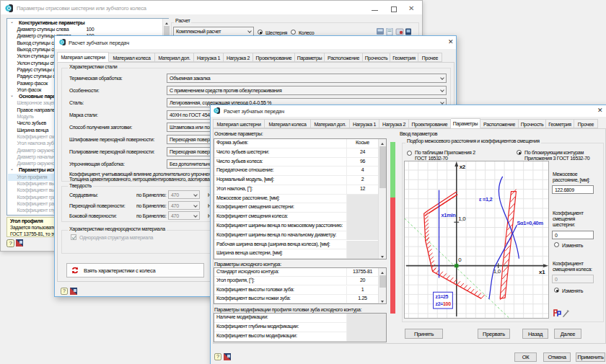  What do you see at coordinates (460, 259) in the screenshot?
I see `svg-text: 0` at bounding box center [460, 259].